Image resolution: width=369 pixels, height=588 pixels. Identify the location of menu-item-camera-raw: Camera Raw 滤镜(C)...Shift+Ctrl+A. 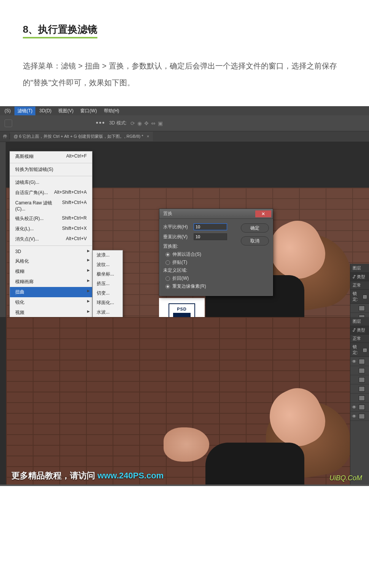
(51, 206).